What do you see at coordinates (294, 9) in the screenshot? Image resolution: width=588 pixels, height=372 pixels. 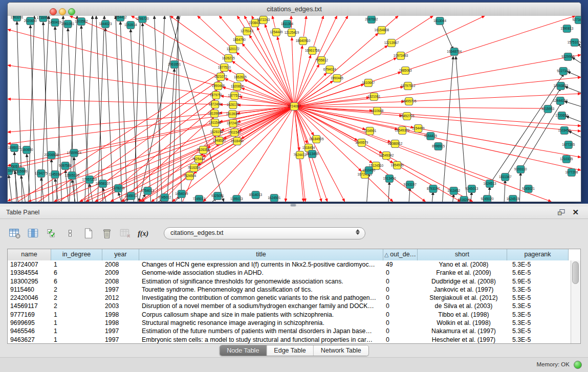 I see `network-window-titlebar: citations_edges.txt` at bounding box center [294, 9].